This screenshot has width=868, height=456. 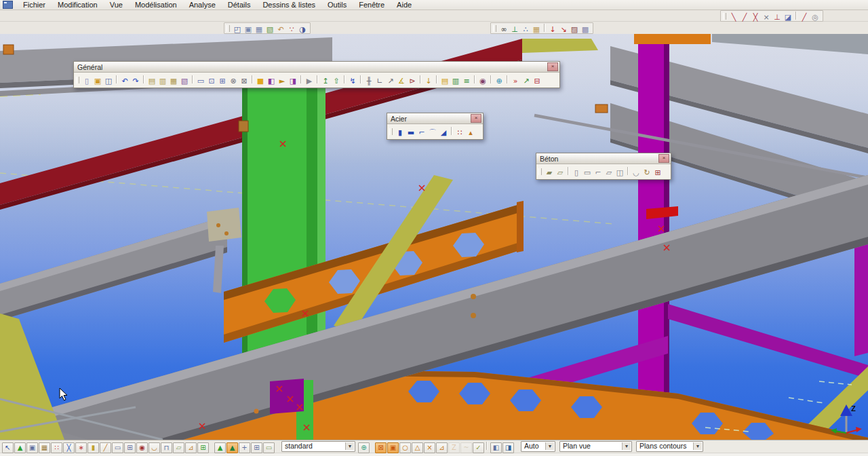 What do you see at coordinates (94, 448) in the screenshot?
I see `select-planes-icon: ▮` at bounding box center [94, 448].